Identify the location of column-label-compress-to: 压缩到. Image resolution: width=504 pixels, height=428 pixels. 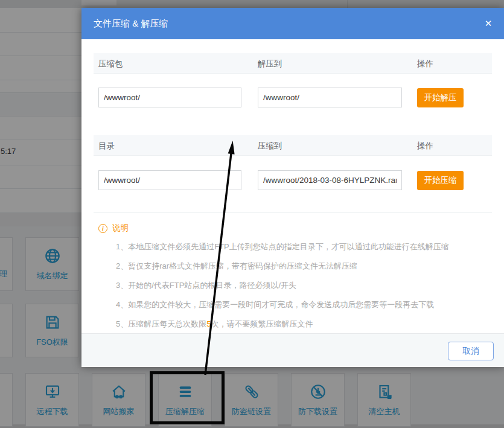
(270, 146).